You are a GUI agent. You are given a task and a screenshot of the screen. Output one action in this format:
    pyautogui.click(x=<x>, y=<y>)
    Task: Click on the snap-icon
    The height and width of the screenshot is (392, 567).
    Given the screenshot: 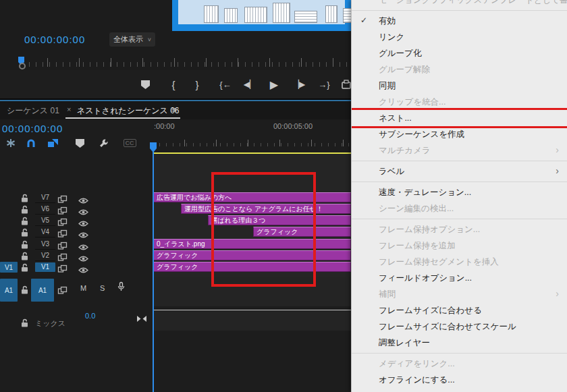 What is the action you would take?
    pyautogui.click(x=31, y=143)
    